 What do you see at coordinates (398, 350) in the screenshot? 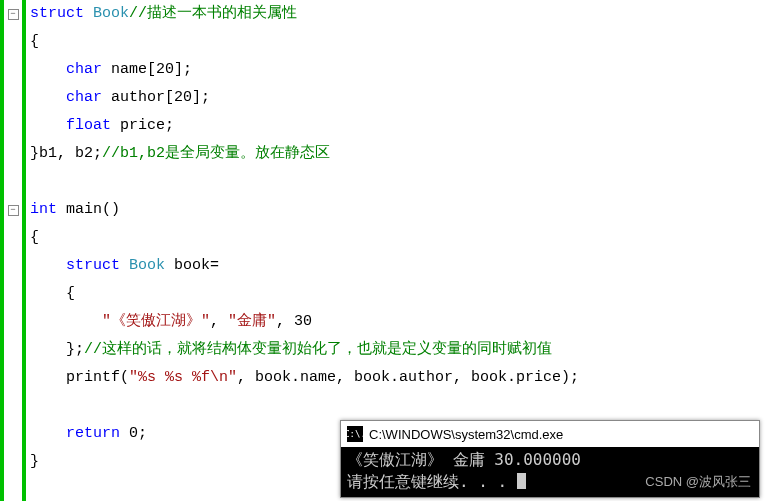
I see `code-line: };//这样的话，就将结构体变量初始化了，也就是定义变量的同时赋初值` at bounding box center [398, 350].